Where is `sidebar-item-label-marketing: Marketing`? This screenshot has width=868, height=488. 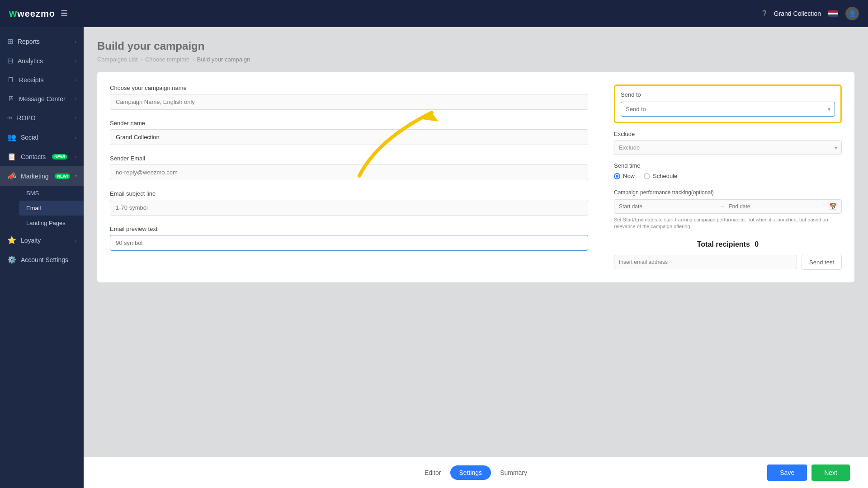 sidebar-item-label-marketing: Marketing is located at coordinates (34, 176).